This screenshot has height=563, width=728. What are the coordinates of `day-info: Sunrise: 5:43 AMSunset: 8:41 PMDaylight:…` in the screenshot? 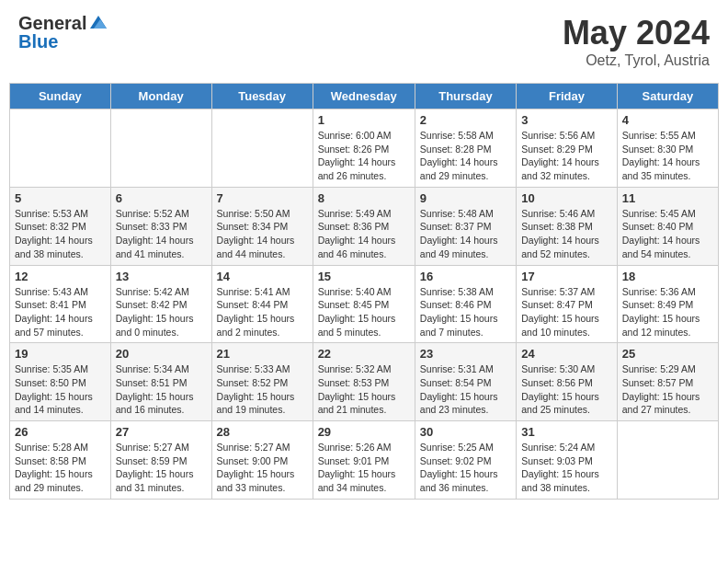 It's located at (61, 313).